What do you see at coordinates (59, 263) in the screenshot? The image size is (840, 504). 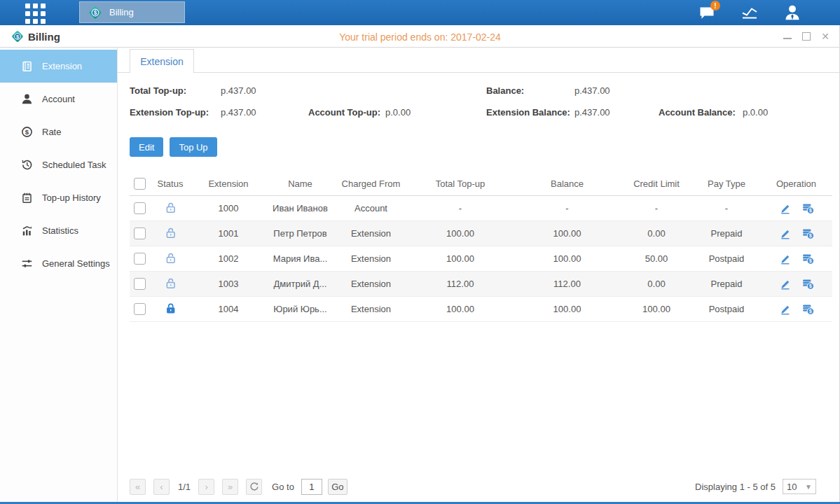 I see `sidebar-item-general-settings: General Settings` at bounding box center [59, 263].